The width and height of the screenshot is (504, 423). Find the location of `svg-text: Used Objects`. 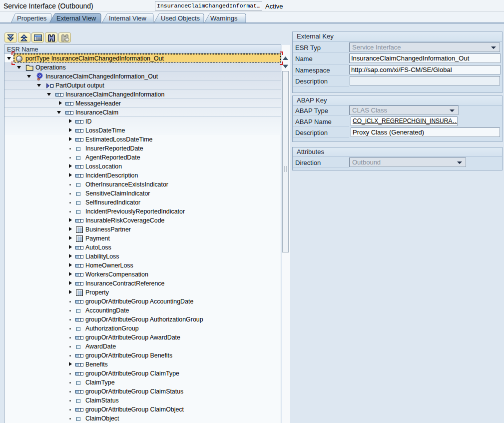

svg-text: Used Objects is located at coordinates (181, 18).